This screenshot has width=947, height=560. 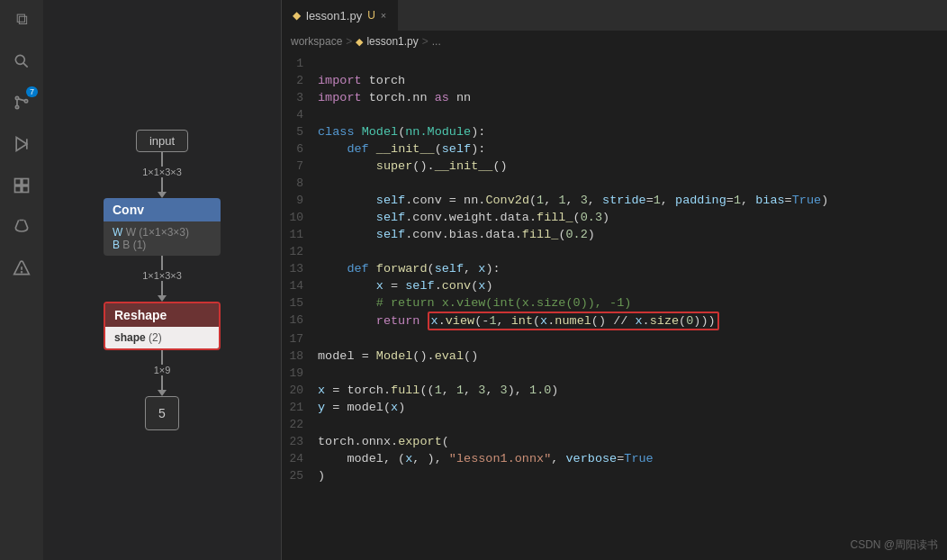 What do you see at coordinates (162, 245) in the screenshot?
I see `conv-b: B B (1)` at bounding box center [162, 245].